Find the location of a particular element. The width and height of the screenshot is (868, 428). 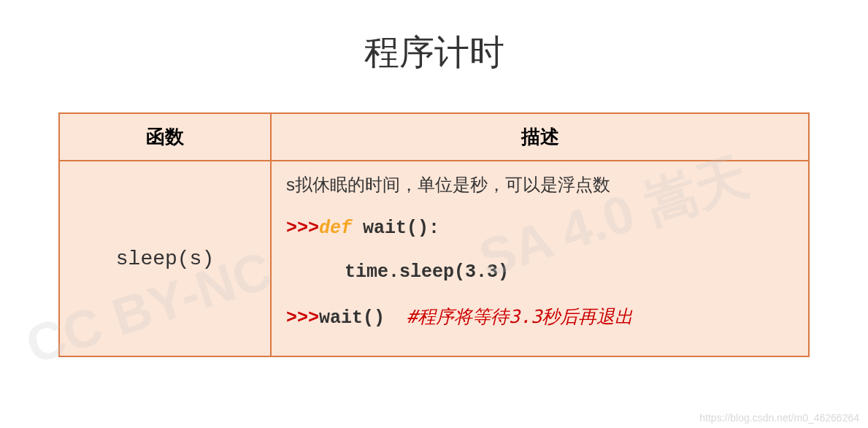

prompt-text-2: >>> is located at coordinates (302, 318).